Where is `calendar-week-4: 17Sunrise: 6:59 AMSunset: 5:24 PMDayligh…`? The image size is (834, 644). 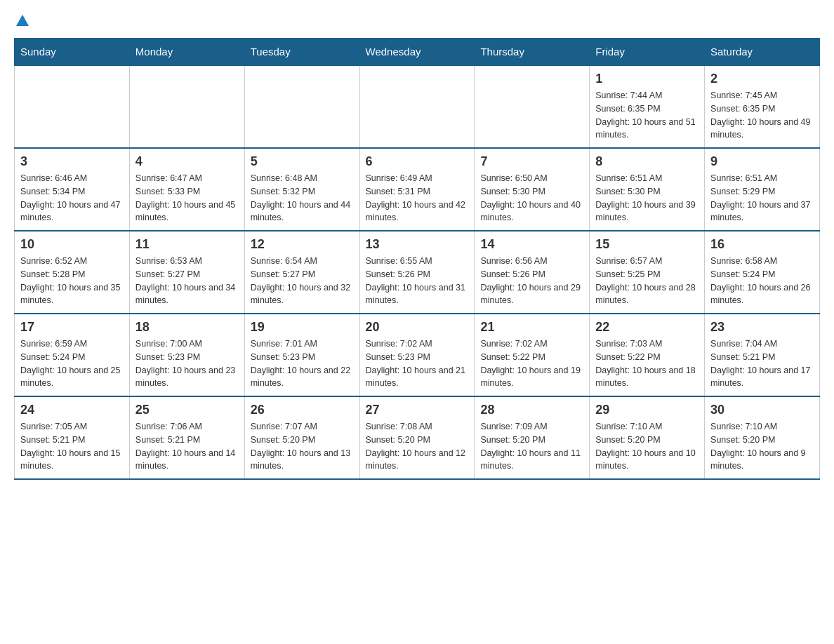 calendar-week-4: 17Sunrise: 6:59 AMSunset: 5:24 PMDayligh… is located at coordinates (417, 355).